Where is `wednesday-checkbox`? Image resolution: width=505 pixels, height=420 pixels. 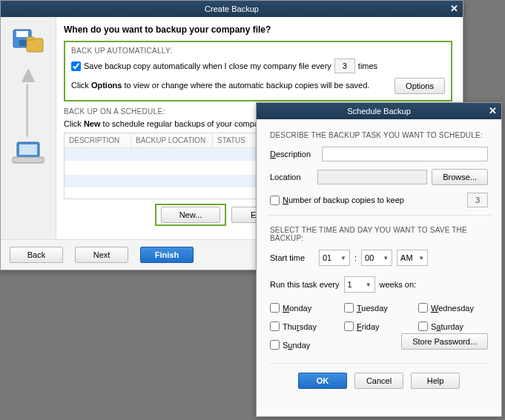 wednesday-checkbox is located at coordinates (423, 308).